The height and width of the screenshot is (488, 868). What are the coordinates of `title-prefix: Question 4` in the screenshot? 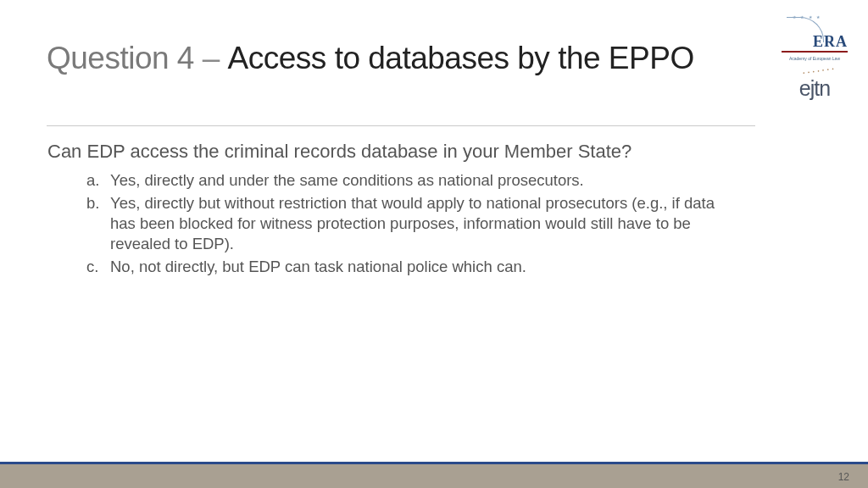 It's located at (120, 58).